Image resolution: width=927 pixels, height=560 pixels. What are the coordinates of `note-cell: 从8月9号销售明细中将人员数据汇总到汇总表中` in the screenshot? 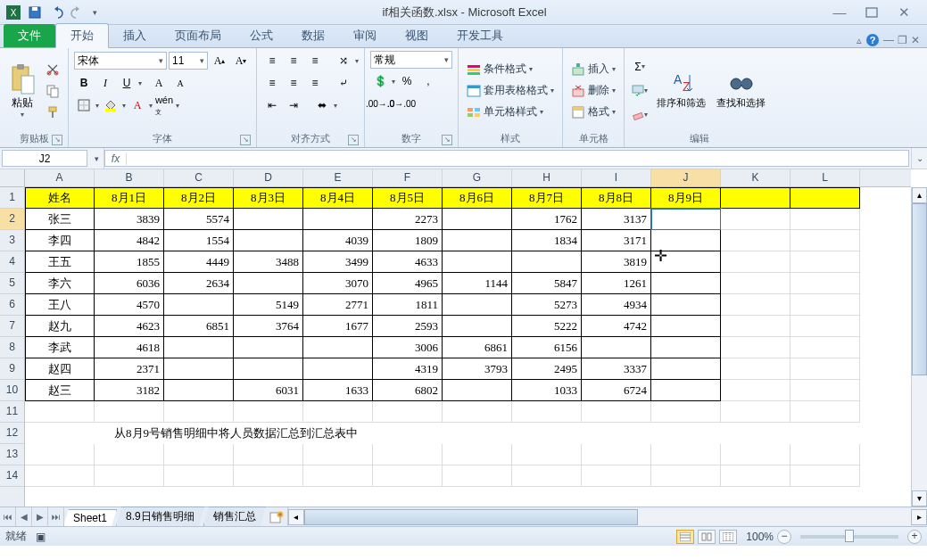 It's located at (443, 433).